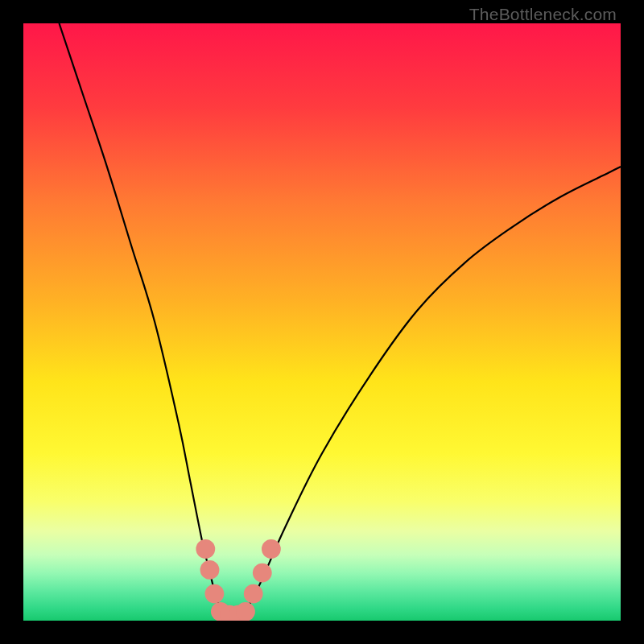 This screenshot has width=644, height=644. What do you see at coordinates (238, 580) in the screenshot?
I see `curve-markers` at bounding box center [238, 580].